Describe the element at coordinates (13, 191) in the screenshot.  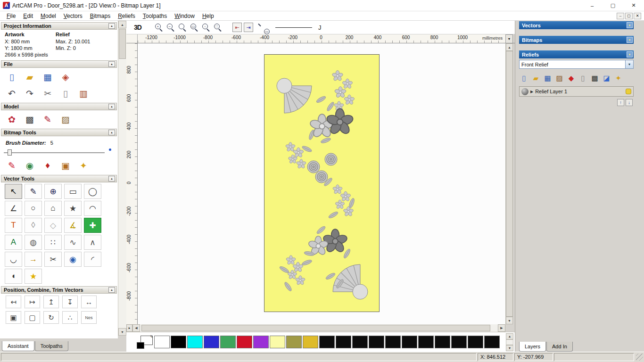
I see `select-icon: ↖` at that location.